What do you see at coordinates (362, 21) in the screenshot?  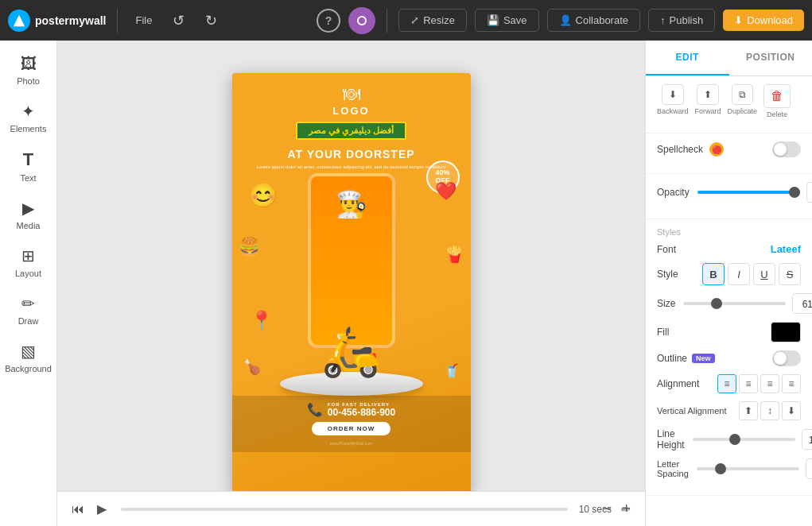 I see `active-tool-button` at bounding box center [362, 21].